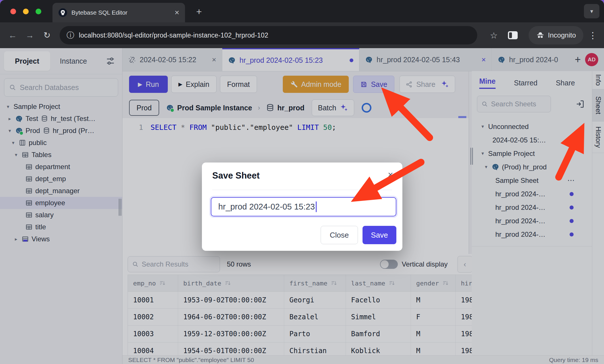 This screenshot has width=604, height=364. What do you see at coordinates (494, 36) in the screenshot?
I see `bookmark-star-icon: ☆` at bounding box center [494, 36].